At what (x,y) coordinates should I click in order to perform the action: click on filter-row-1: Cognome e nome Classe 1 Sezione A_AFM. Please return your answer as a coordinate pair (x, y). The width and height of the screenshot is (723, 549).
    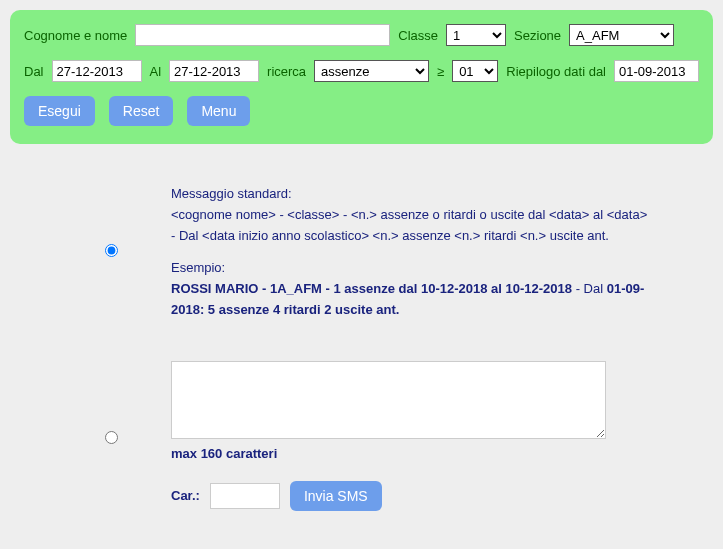
    Looking at the image, I should click on (362, 35).